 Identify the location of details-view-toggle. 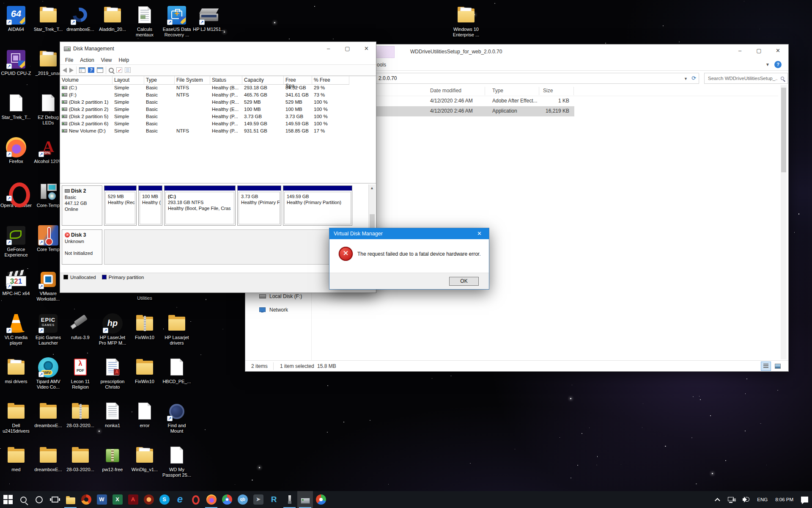
(766, 366).